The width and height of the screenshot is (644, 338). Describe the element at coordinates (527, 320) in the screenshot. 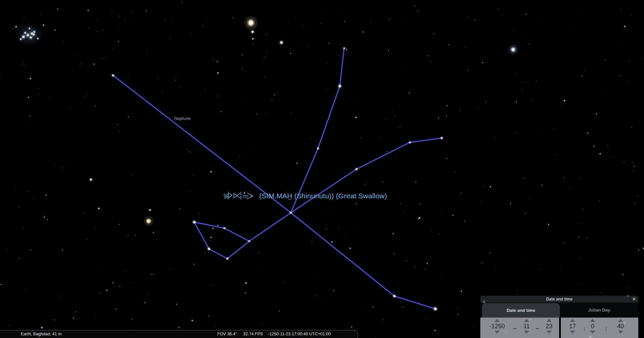

I see `month-up-arrow` at that location.